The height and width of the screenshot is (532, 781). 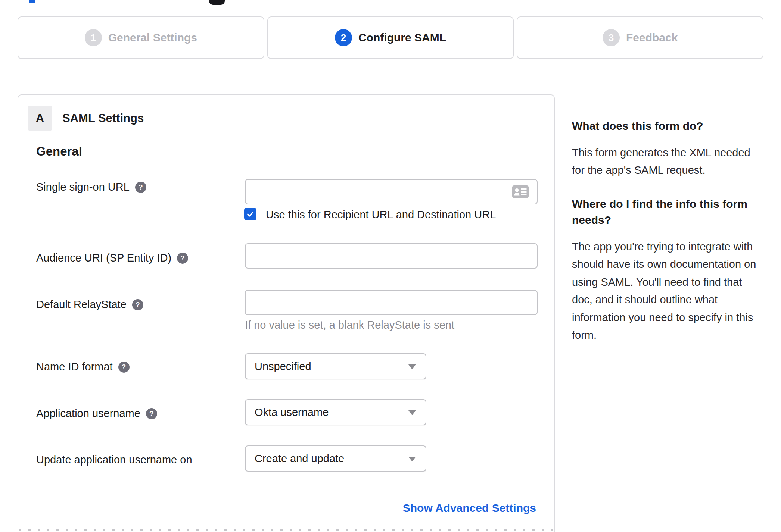 What do you see at coordinates (93, 38) in the screenshot?
I see `step-number-badge: 1` at bounding box center [93, 38].